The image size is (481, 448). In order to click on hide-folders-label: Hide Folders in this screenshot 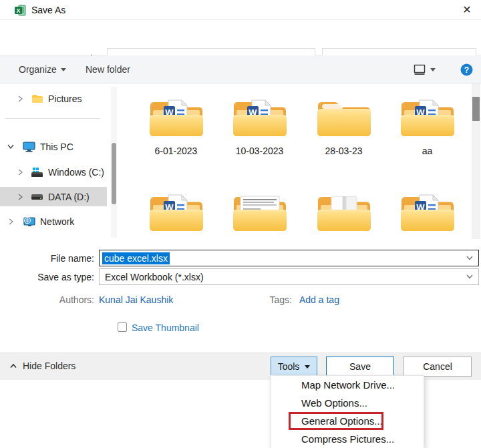, I will do `click(49, 366)`.